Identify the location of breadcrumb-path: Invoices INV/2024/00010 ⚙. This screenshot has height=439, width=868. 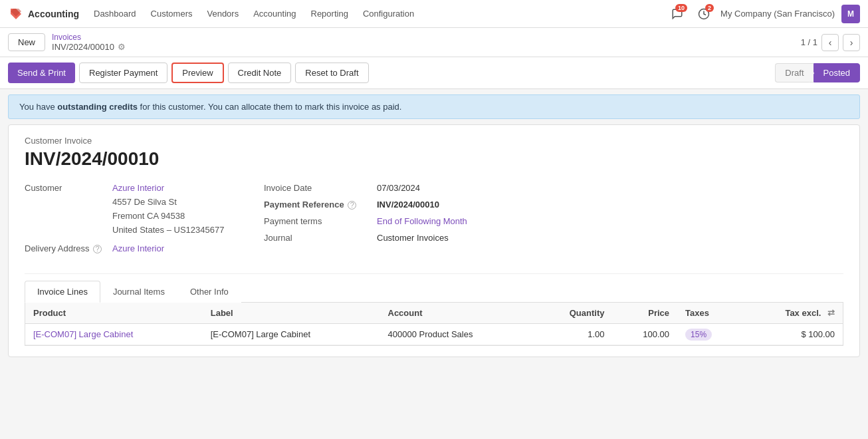
(89, 43).